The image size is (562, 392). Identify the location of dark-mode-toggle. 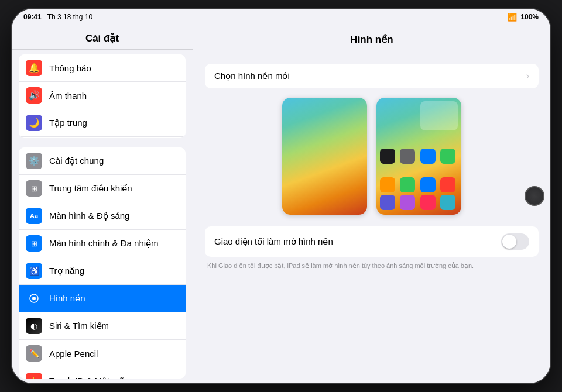
(515, 242).